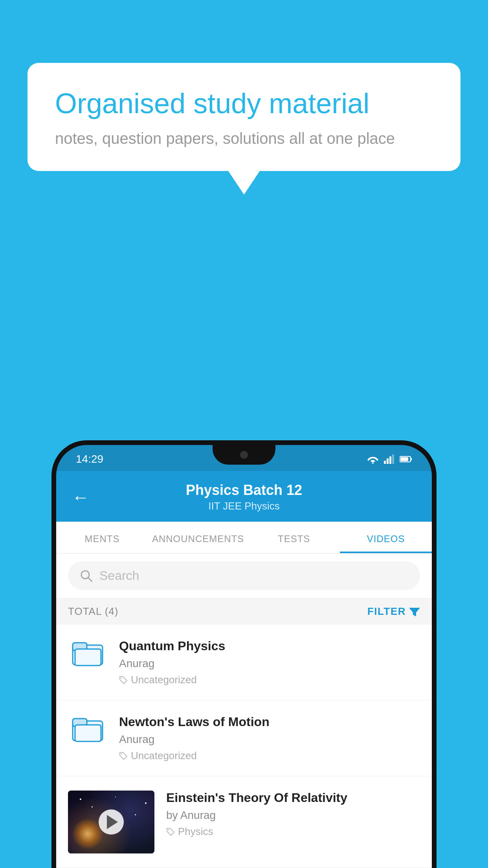 Image resolution: width=488 pixels, height=868 pixels. I want to click on search-icon, so click(86, 576).